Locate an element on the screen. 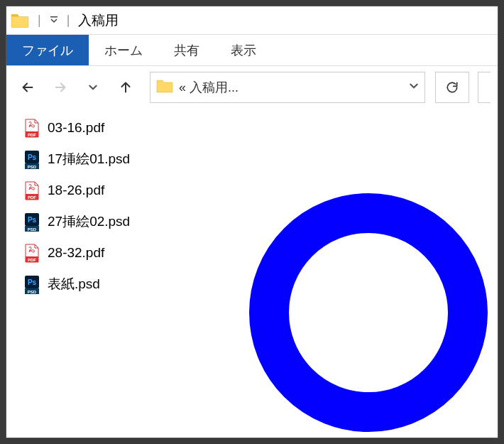 Image resolution: width=504 pixels, height=444 pixels. file-name: 03-16.pdf is located at coordinates (76, 128).